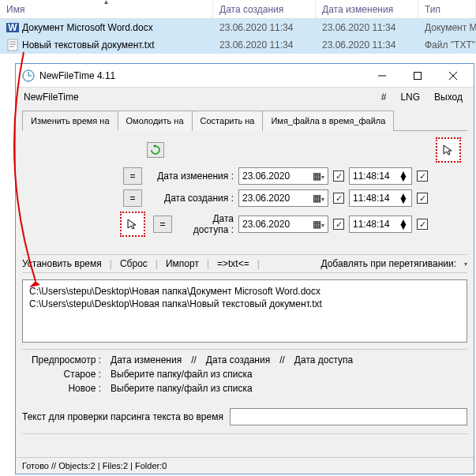  I want to click on row-created: = Дата создания : 23.06.2020 ▦▾ ✓ 11:48:…, so click(245, 198).